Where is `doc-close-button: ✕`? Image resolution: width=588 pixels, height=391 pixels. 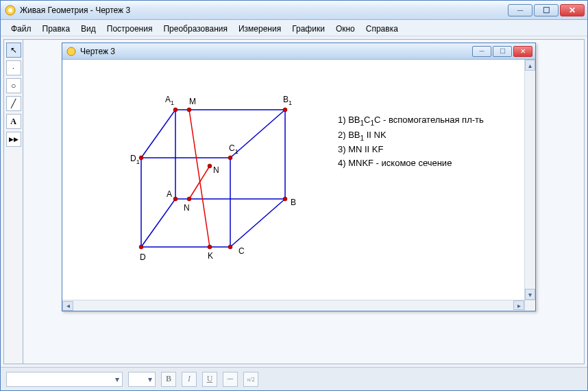
doc-close-button: ✕ is located at coordinates (523, 51).